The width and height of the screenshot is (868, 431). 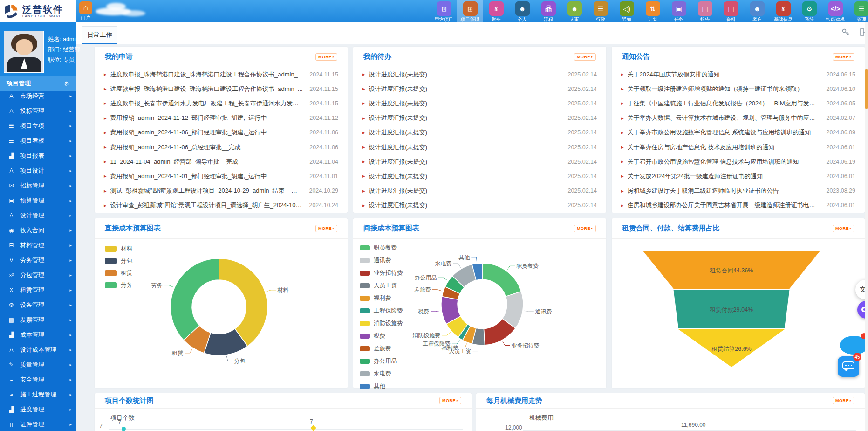 What do you see at coordinates (118, 249) in the screenshot?
I see `legend-item-材料: 材料` at bounding box center [118, 249].